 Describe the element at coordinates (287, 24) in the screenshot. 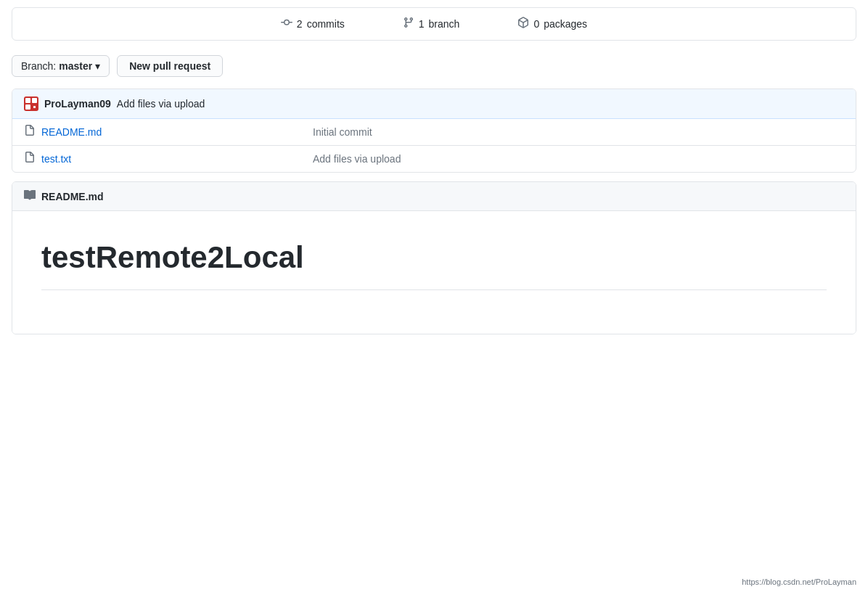

I see `commits-icon` at that location.